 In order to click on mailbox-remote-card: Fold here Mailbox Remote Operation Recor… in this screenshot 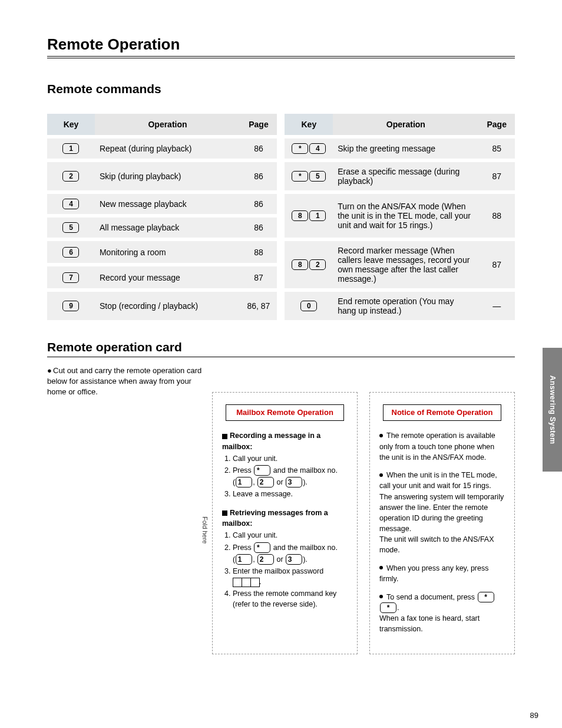, I will do `click(285, 523)`.